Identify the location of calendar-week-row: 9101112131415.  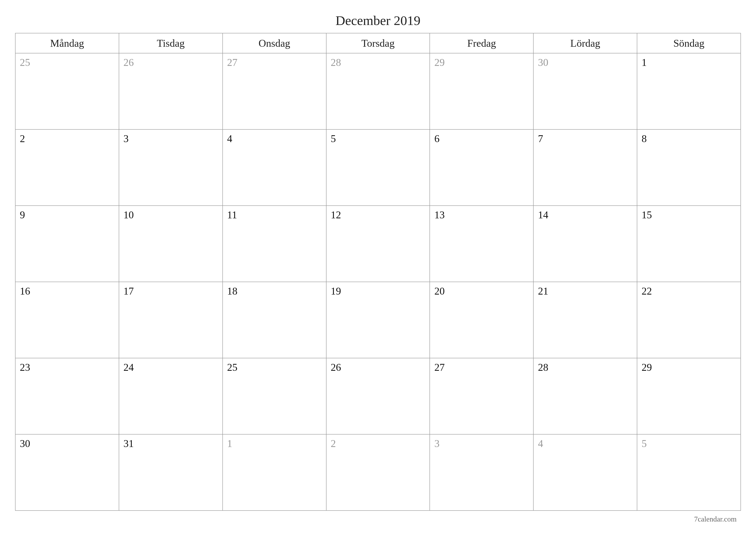
(378, 244).